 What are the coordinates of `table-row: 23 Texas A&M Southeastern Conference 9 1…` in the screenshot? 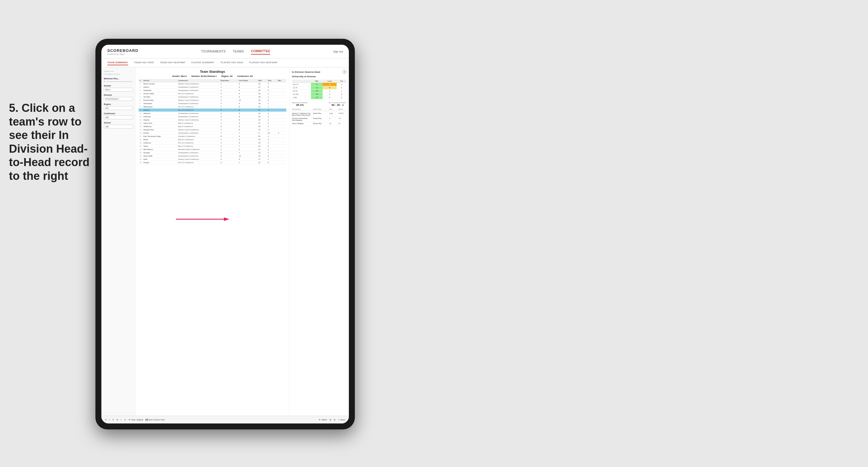 It's located at (212, 156).